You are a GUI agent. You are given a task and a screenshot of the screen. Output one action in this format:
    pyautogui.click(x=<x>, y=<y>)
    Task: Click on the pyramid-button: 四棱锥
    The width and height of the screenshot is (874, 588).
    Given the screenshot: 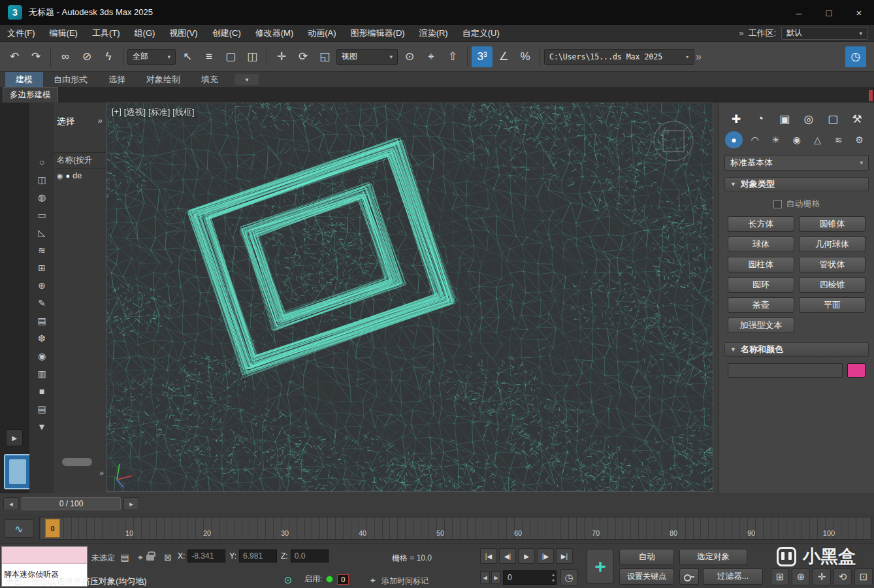 What is the action you would take?
    pyautogui.click(x=832, y=285)
    